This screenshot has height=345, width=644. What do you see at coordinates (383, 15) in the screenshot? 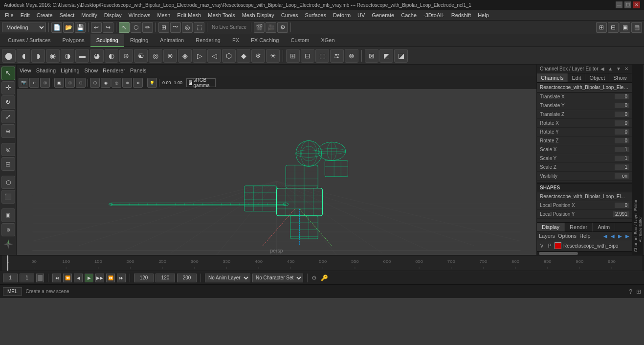
I see `menu-generate: Generate` at bounding box center [383, 15].